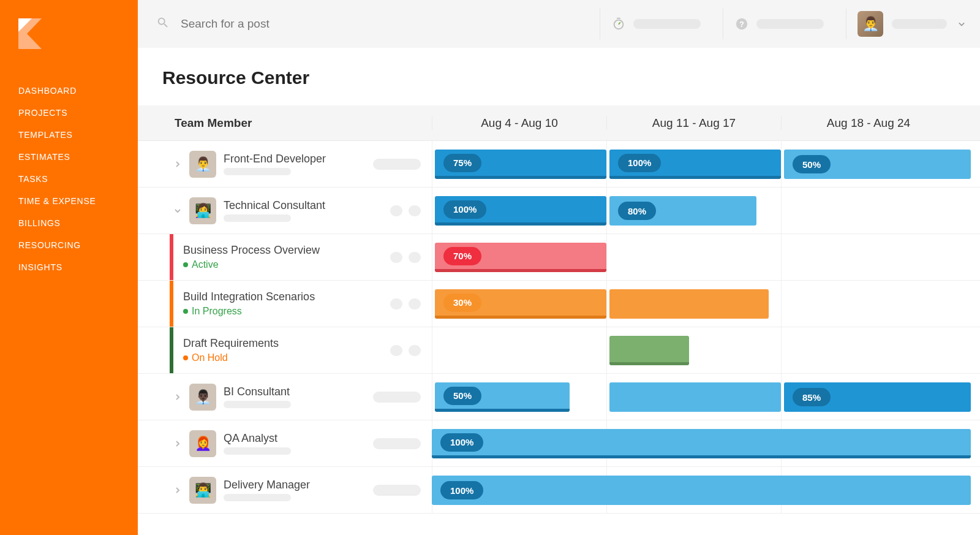 The image size is (980, 535). Describe the element at coordinates (249, 304) in the screenshot. I see `row-info: Build Integration ScenariosIn Progress` at that location.